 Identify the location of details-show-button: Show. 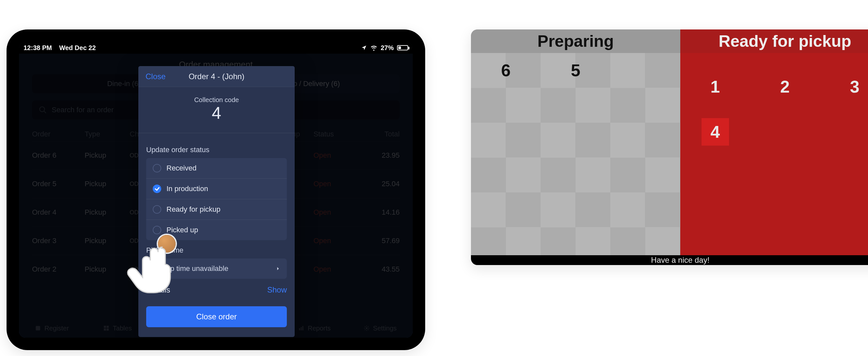
(277, 290).